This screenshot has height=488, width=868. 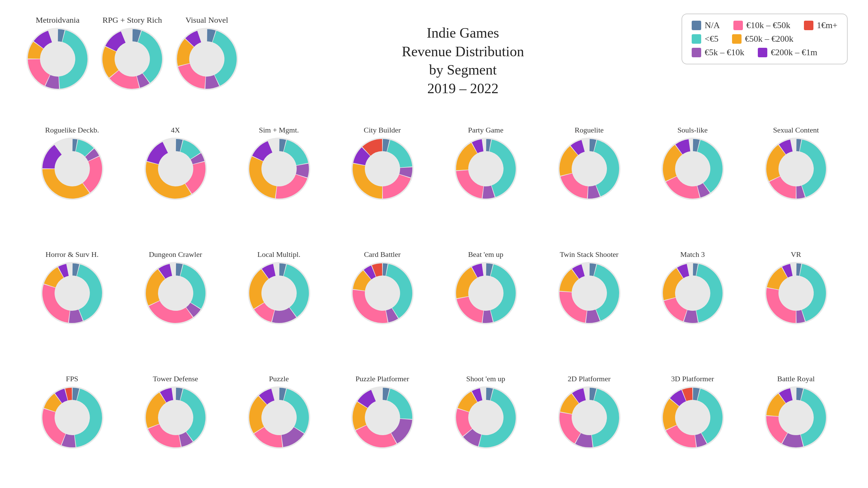 What do you see at coordinates (762, 25) in the screenshot?
I see `legend-item-10to50k: €10k – €50k` at bounding box center [762, 25].